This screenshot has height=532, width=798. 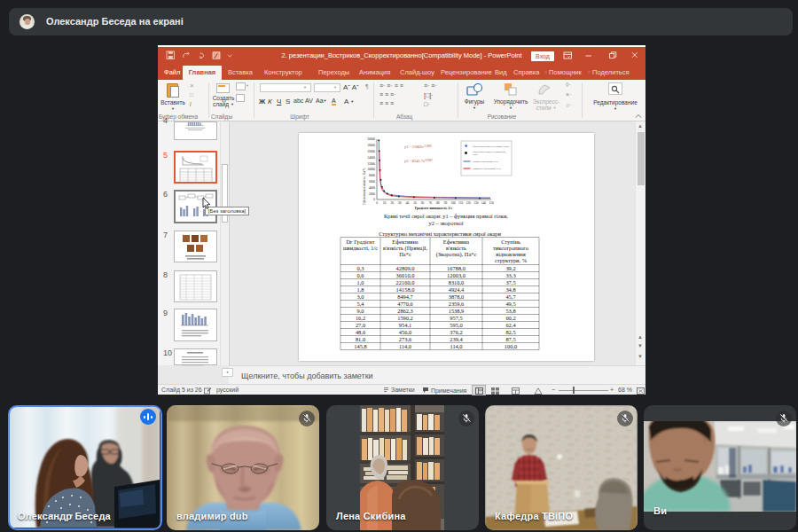 What do you see at coordinates (461, 203) in the screenshot?
I see `svg-text: 110` at bounding box center [461, 203].